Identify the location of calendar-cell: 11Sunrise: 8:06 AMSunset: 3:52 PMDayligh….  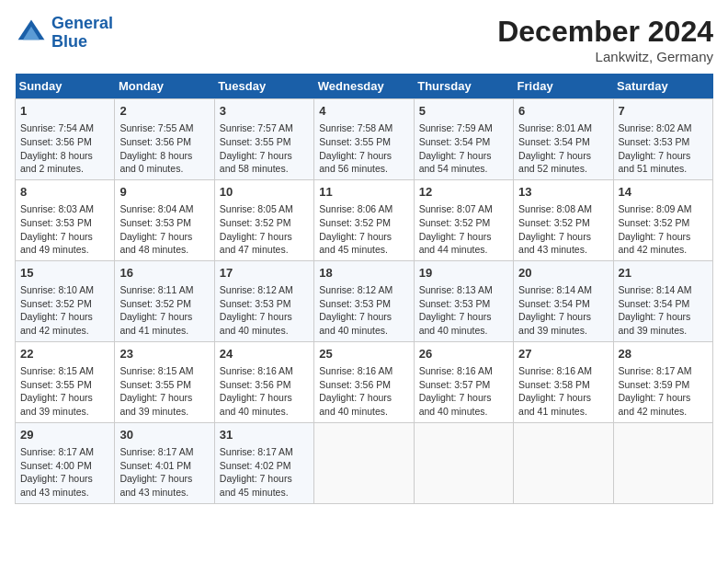
(364, 220).